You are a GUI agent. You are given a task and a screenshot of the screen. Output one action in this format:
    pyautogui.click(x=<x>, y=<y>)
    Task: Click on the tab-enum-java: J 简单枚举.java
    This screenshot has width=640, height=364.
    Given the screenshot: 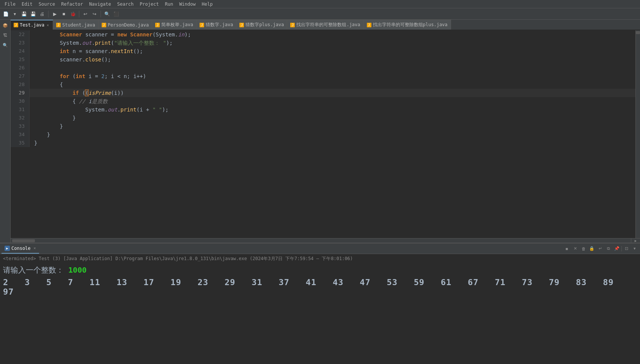 What is the action you would take?
    pyautogui.click(x=175, y=25)
    